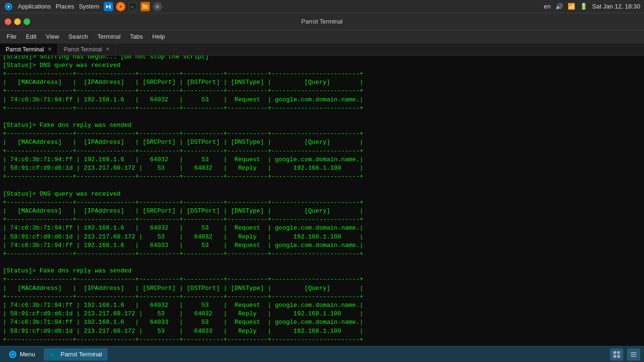 Image resolution: width=644 pixels, height=362 pixels. Describe the element at coordinates (29, 49) in the screenshot. I see `tab-0: Parrot Terminal ✕` at that location.